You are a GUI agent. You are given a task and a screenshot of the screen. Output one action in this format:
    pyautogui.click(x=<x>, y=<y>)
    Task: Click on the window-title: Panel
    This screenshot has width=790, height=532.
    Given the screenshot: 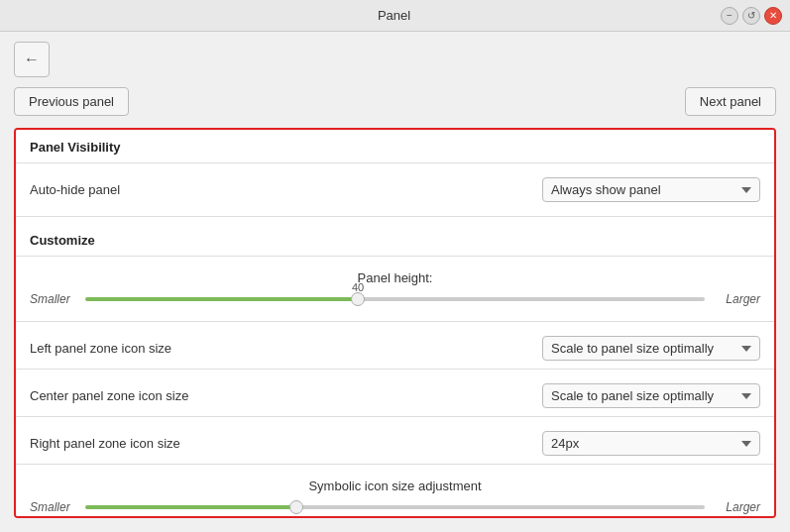 What is the action you would take?
    pyautogui.click(x=395, y=16)
    